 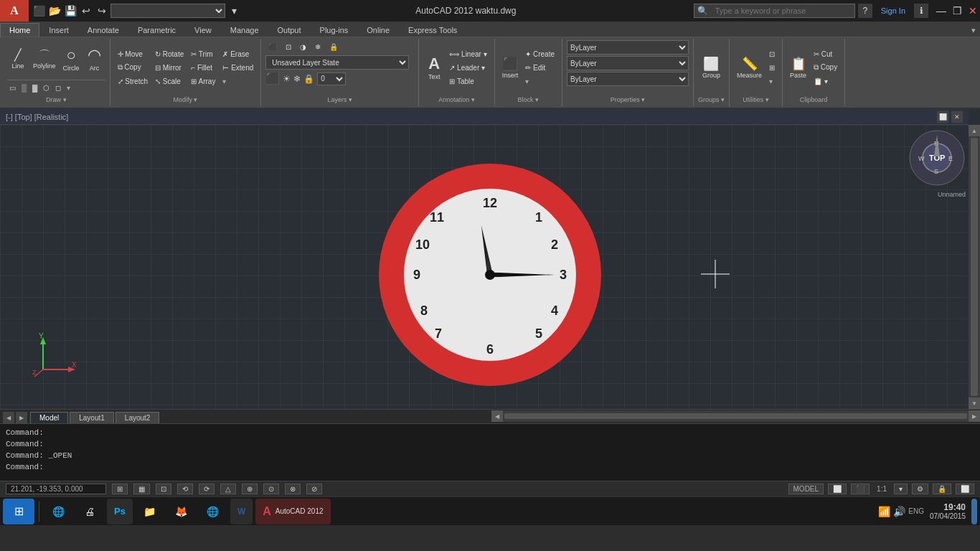 I want to click on edit-button: ✏ Edit, so click(x=540, y=67).